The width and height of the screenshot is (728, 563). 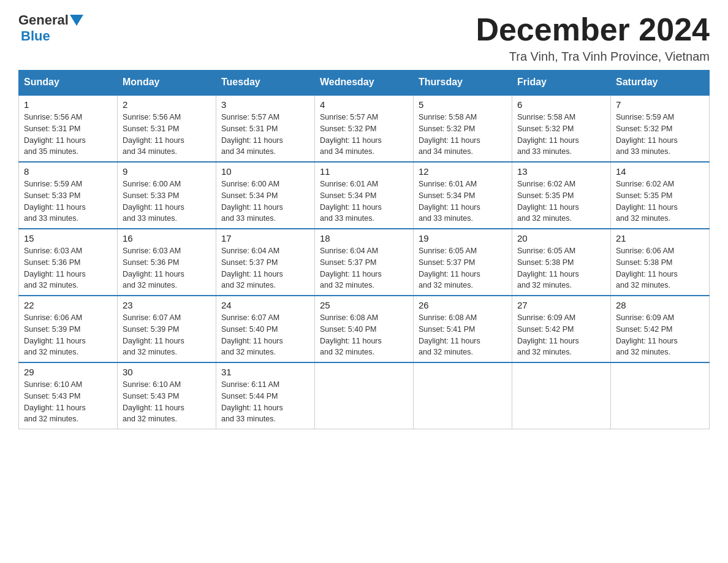 I want to click on day-info: Sunrise: 6:07 AMSunset: 5:39 PMDaylight:…, so click(x=153, y=335).